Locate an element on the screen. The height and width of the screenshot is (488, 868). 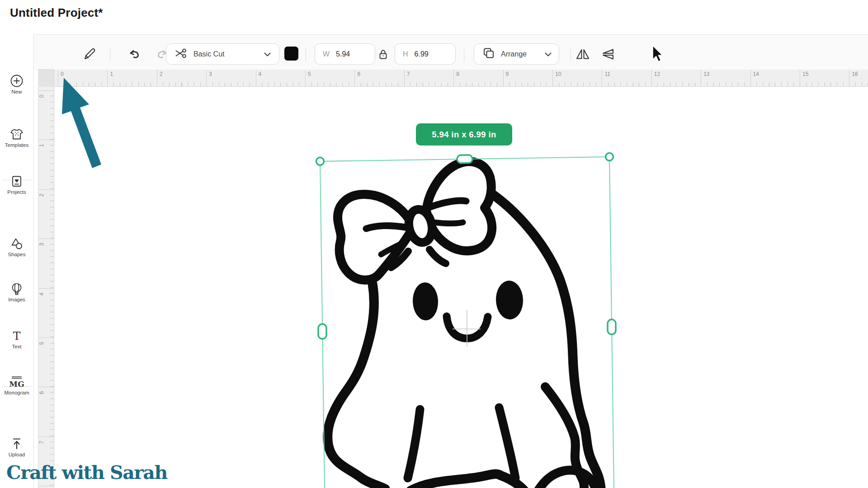
ruler-label: 16 is located at coordinates (854, 74).